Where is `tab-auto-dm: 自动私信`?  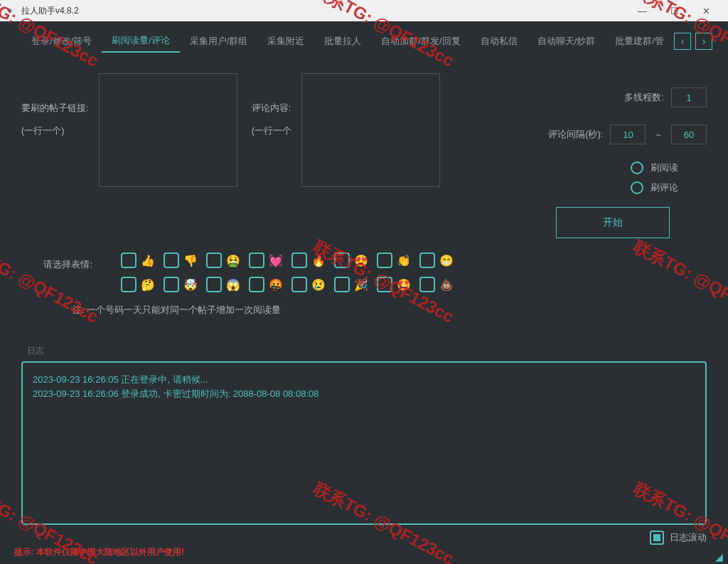
tab-auto-dm: 自动私信 is located at coordinates (499, 41).